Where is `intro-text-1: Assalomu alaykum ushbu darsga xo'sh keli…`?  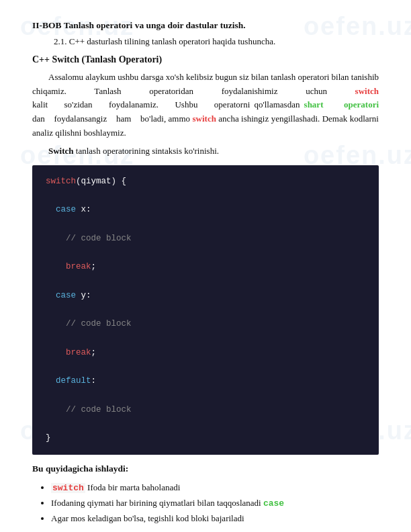 intro-text-1: Assalomu alaykum ushbu darsga xo'sh keli… is located at coordinates (205, 84).